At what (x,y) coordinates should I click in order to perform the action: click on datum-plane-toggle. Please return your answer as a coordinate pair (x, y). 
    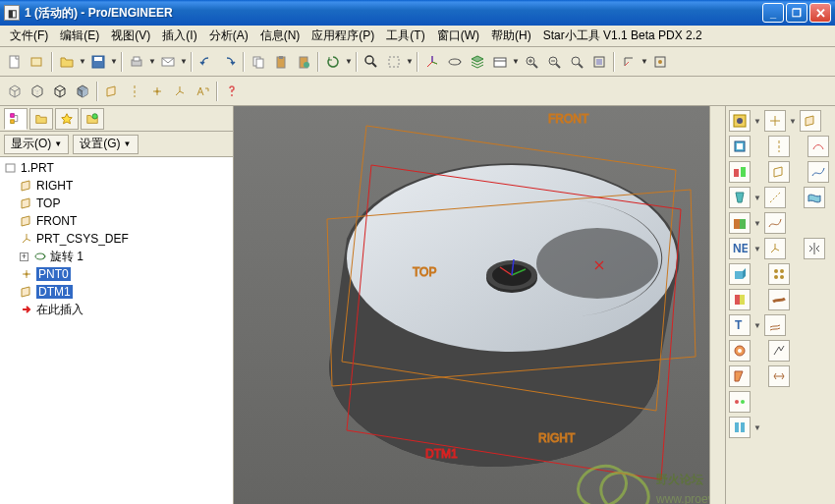
    Looking at the image, I should click on (112, 91).